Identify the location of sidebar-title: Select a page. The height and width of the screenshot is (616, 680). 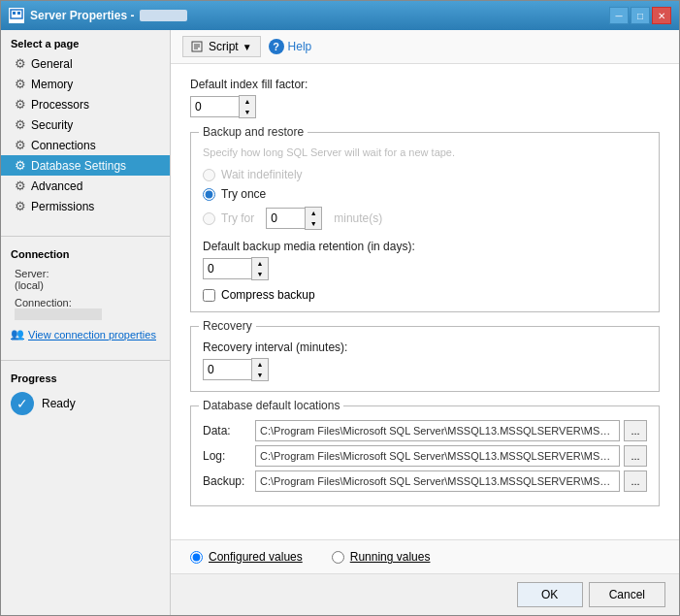
(85, 42).